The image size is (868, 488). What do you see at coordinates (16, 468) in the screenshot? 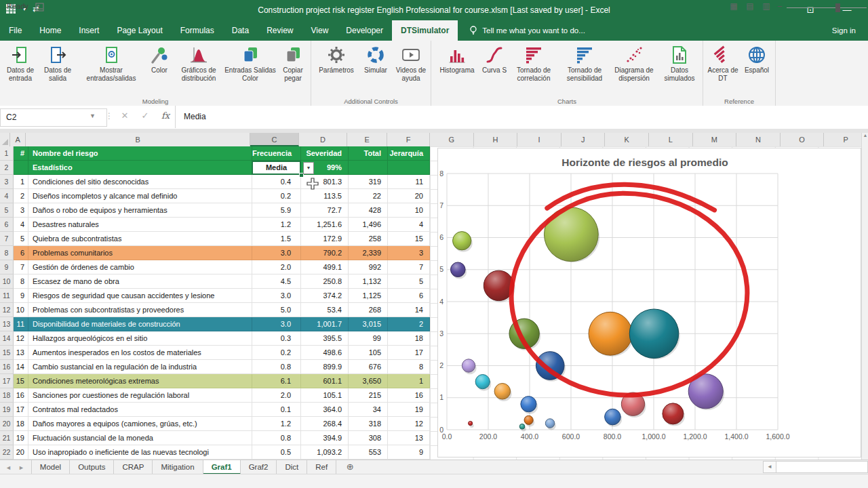
I see `sheet-nav-arrows: ◄ ►` at bounding box center [16, 468].